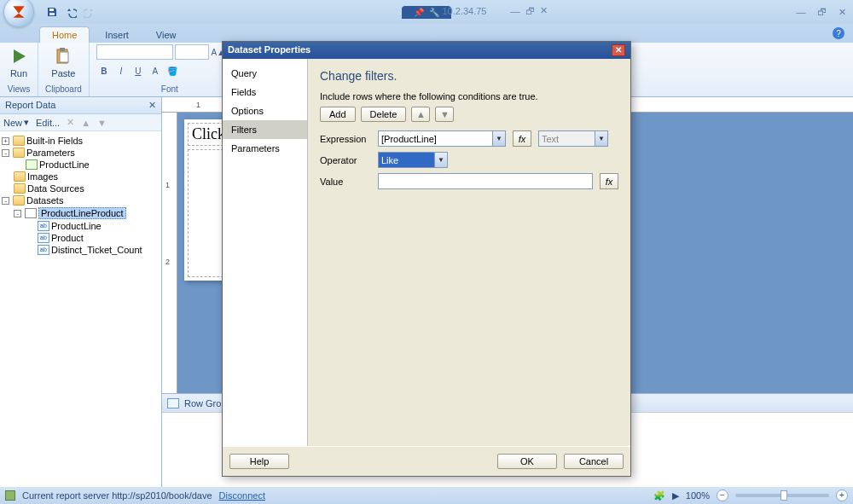 The width and height of the screenshot is (853, 504). What do you see at coordinates (784, 495) in the screenshot?
I see `zoom-knob` at bounding box center [784, 495].